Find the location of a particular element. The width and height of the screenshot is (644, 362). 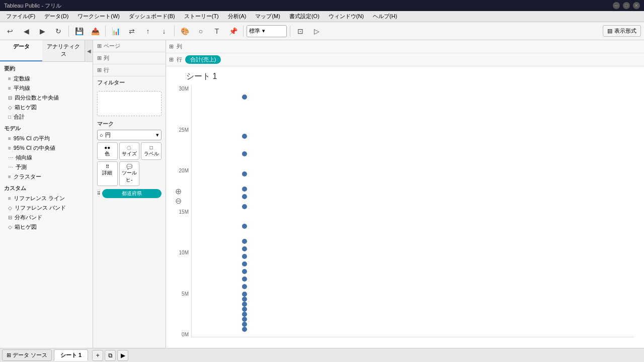

detail-dots-icon: ⠿ is located at coordinates (108, 167).